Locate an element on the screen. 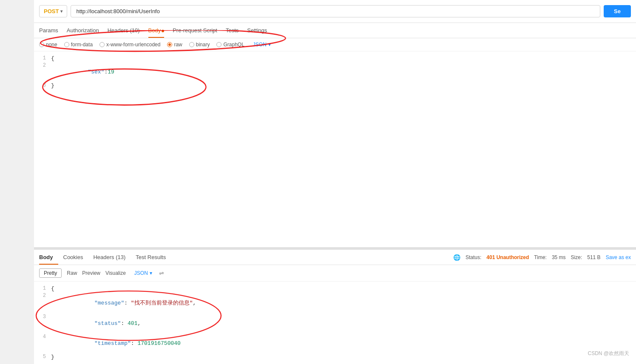  size-label: Size: is located at coordinates (576, 257).